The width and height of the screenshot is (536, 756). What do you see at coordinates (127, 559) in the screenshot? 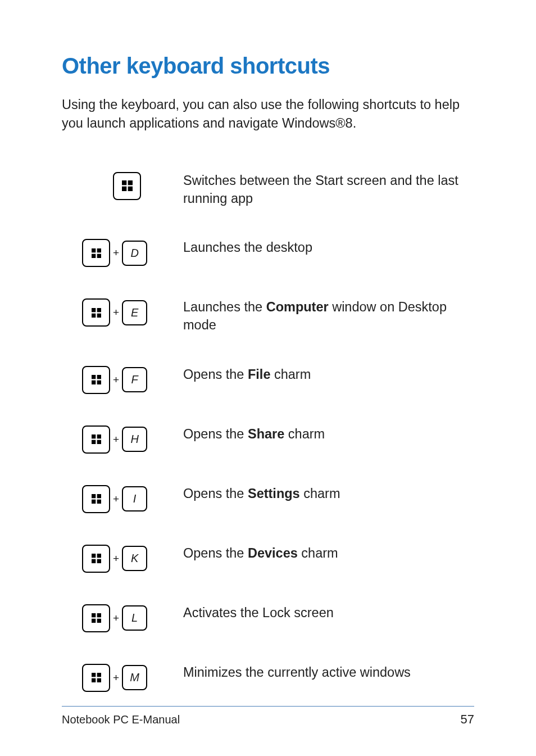
I see `key-combo: +K` at bounding box center [127, 559].